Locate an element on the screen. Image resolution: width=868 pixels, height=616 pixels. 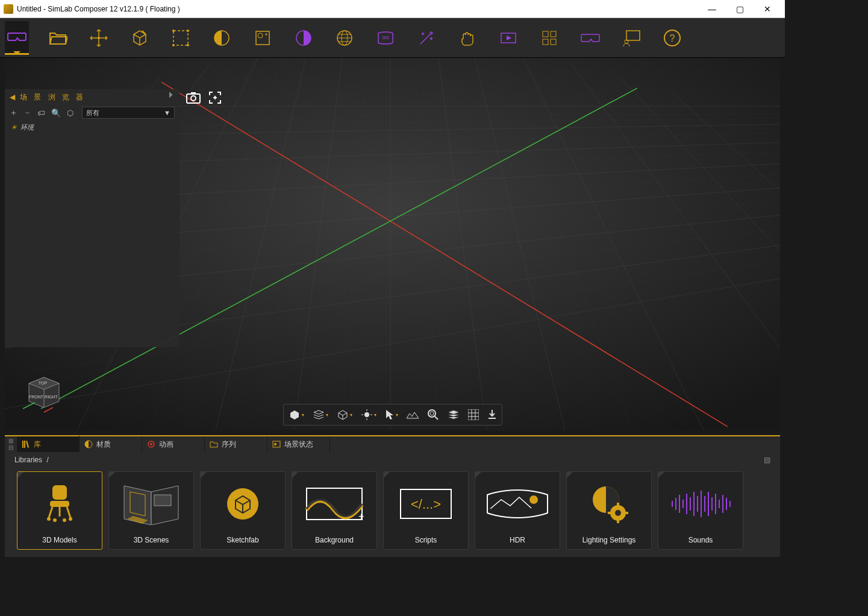
scene-item-label: 环境 is located at coordinates (27, 128).